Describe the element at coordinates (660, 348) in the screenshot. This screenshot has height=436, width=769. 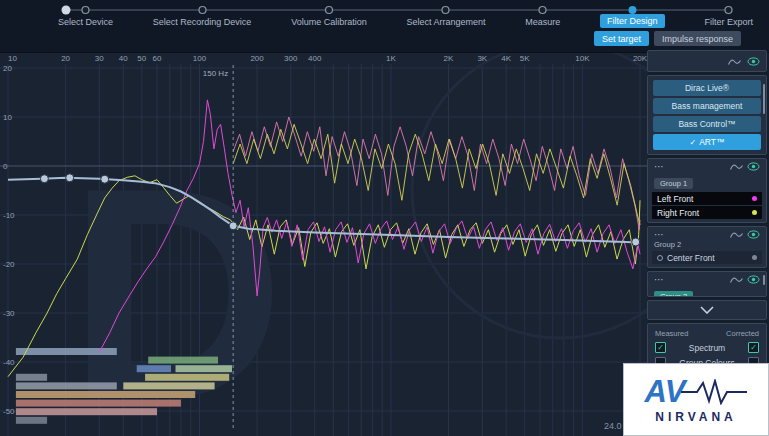
I see `measured-checkbox: ✓` at that location.